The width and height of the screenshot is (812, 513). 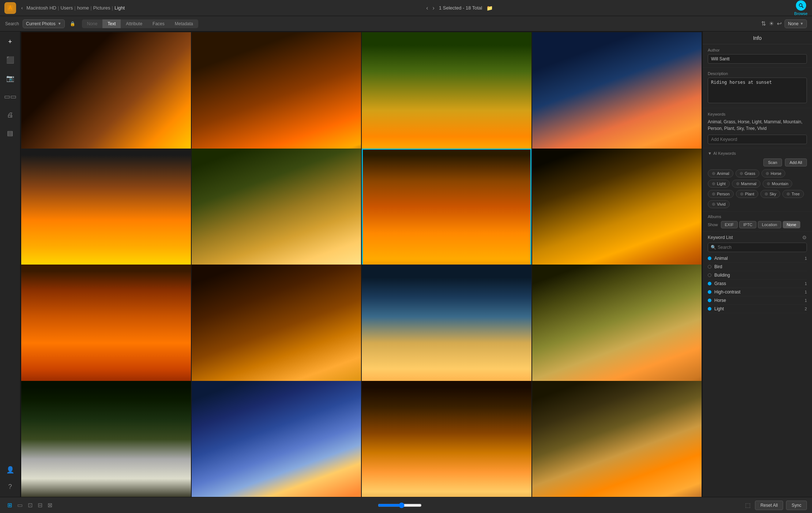 What do you see at coordinates (10, 60) in the screenshot?
I see `sidebar-monitor-icon: ⬛` at bounding box center [10, 60].